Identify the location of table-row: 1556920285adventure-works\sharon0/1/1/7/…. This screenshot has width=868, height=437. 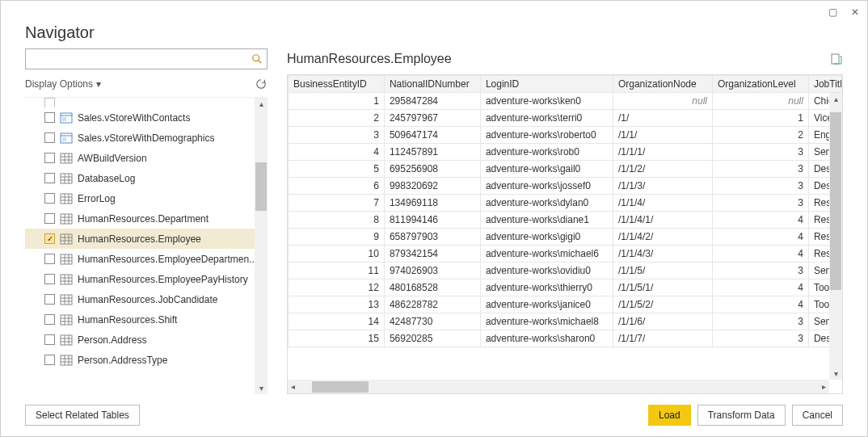
(566, 339).